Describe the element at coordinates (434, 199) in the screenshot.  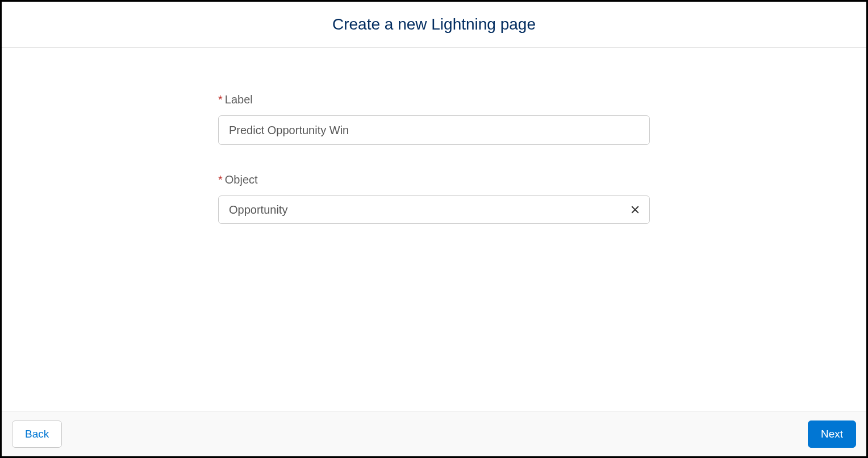
I see `object-form-group: *Object Opportunity` at that location.